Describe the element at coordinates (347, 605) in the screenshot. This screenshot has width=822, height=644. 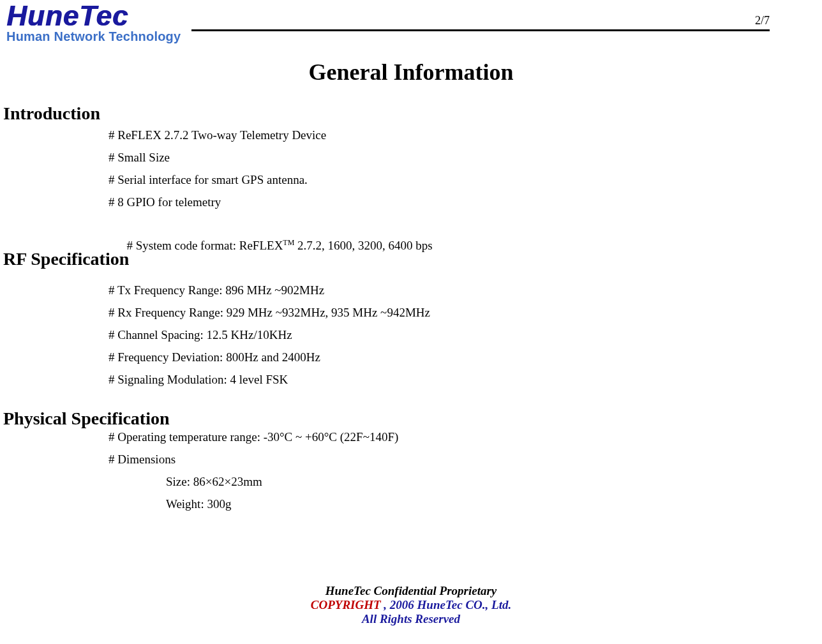
I see `footer-copyright-word: COPYRIGHT` at that location.